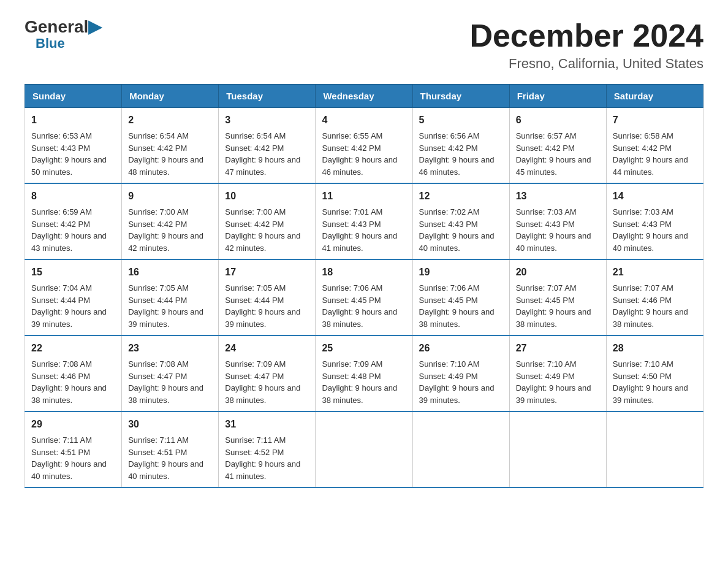  What do you see at coordinates (267, 146) in the screenshot?
I see `calendar-cell: 3 Sunrise: 6:54 AMSunset: 4:42 PMDayligh…` at bounding box center [267, 146].